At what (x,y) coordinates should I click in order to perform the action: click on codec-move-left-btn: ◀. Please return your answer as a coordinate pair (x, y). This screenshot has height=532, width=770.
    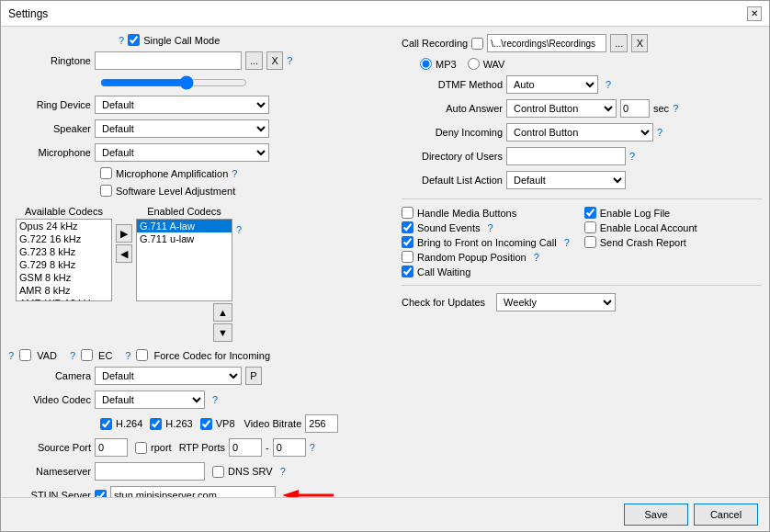
    Looking at the image, I should click on (124, 254).